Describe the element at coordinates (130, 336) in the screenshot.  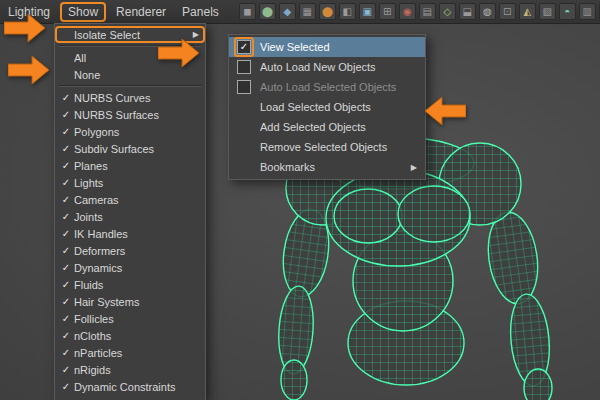
I see `menu-item: ✓ nCloths` at that location.